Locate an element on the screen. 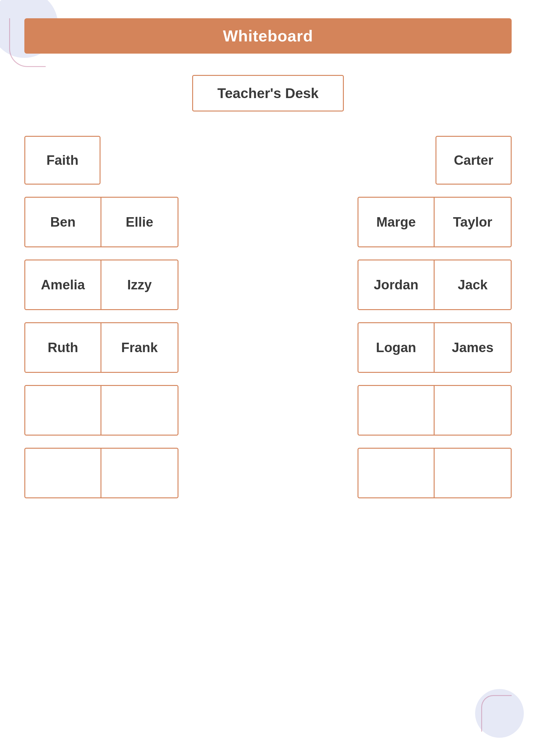 This screenshot has height=756, width=536. desk-name-carter: Carter is located at coordinates (474, 160).